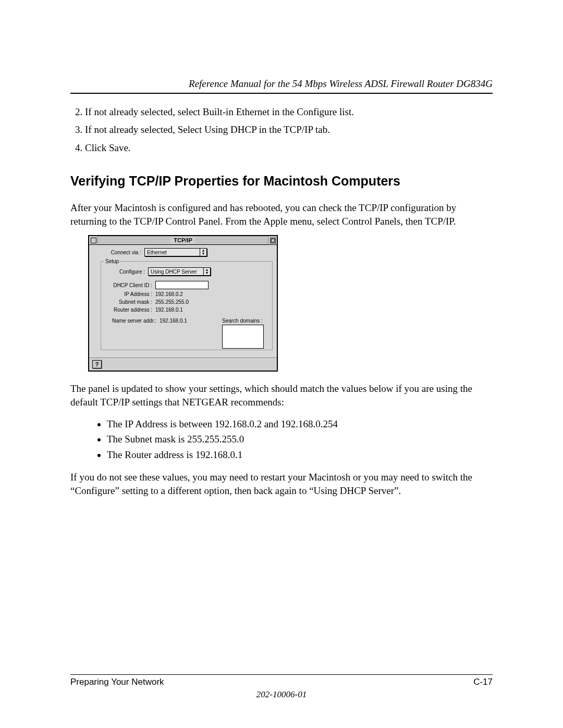 This screenshot has height=728, width=563. Describe the element at coordinates (282, 439) in the screenshot. I see `recommended-values-list: The IP Address is between 192.168.0.2 an…` at that location.